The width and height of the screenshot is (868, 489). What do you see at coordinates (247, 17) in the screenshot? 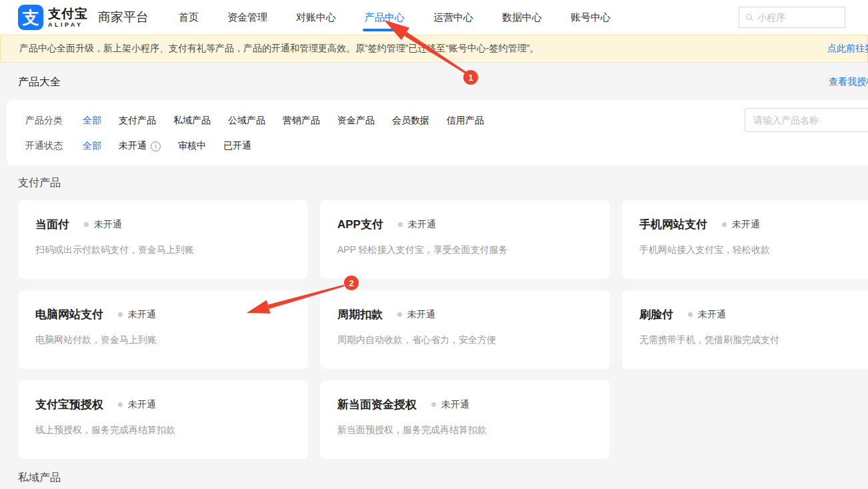
I see `nav-item-funds: 资金管理` at bounding box center [247, 17].